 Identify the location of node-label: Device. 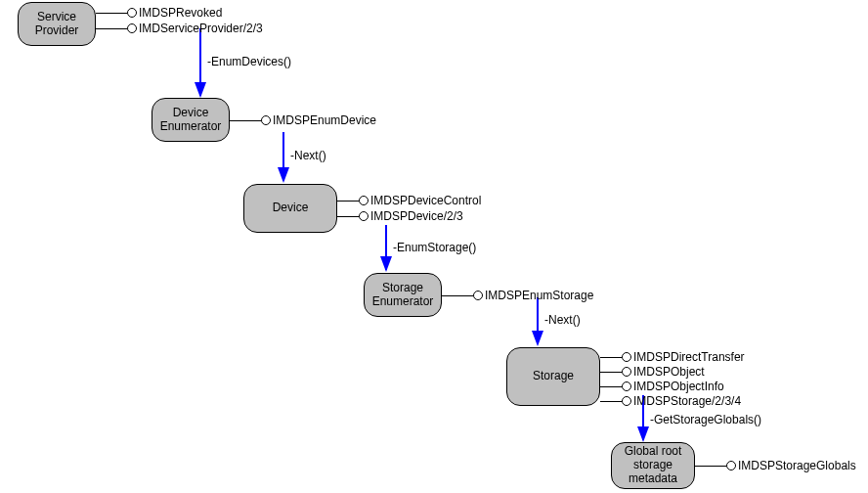
(291, 208).